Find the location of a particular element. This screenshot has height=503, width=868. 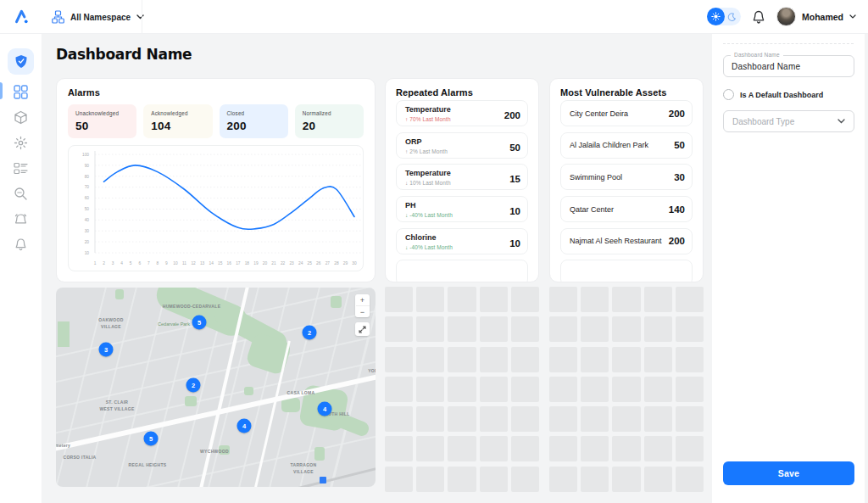

topbar: All Namespace Mohamed is located at coordinates (434, 17).